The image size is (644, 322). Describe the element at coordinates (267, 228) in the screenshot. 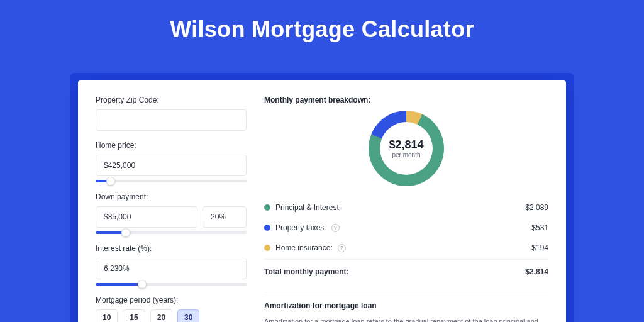

I see `dot-blue-icon` at that location.